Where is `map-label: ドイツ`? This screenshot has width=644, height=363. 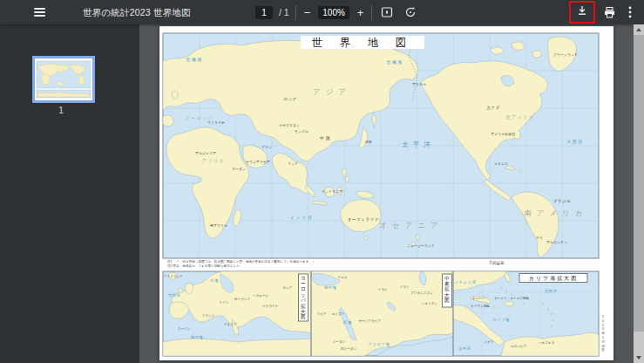 map-label: ドイツ is located at coordinates (223, 302).